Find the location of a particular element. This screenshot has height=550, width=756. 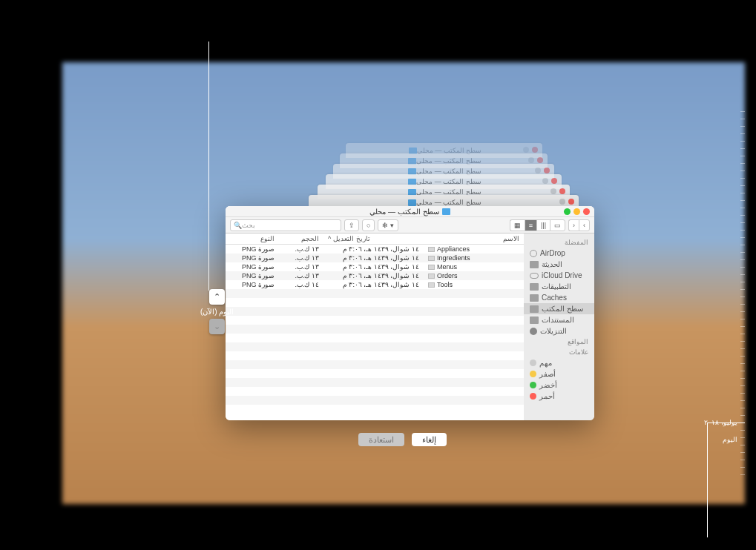

nav-next-button: ⌄ is located at coordinates (217, 326).